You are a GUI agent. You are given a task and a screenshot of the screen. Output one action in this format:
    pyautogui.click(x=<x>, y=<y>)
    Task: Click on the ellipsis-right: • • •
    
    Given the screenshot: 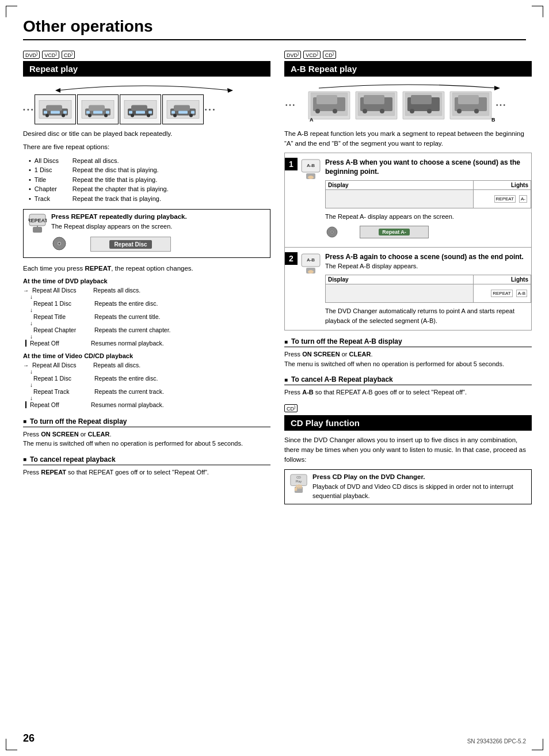 What is the action you would take?
    pyautogui.click(x=210, y=109)
    